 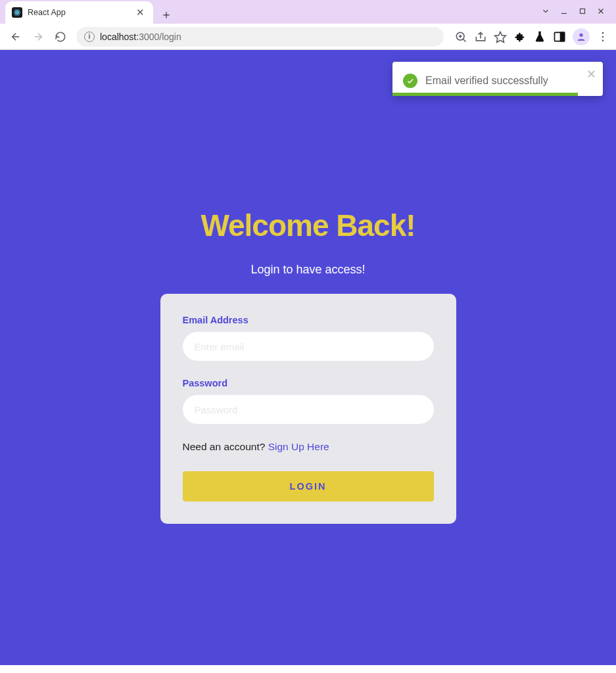 I want to click on signup-link: Sign Up Here, so click(x=298, y=447).